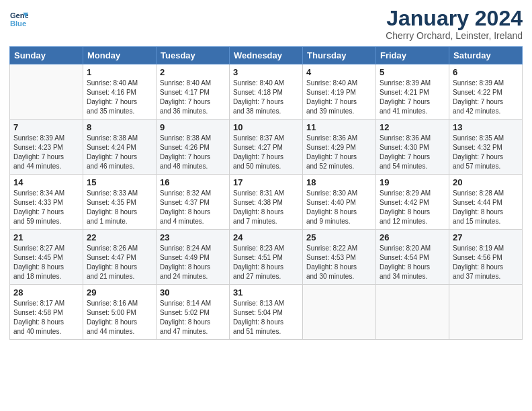 This screenshot has height=411, width=532. I want to click on table-row: 12Sunrise: 8:36 AMSunset: 4:30 PMDayligh…, so click(412, 147).